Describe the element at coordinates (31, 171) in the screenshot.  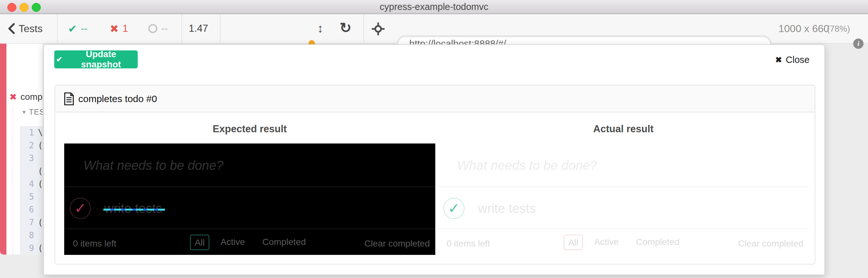
I see `code-line: (` at that location.